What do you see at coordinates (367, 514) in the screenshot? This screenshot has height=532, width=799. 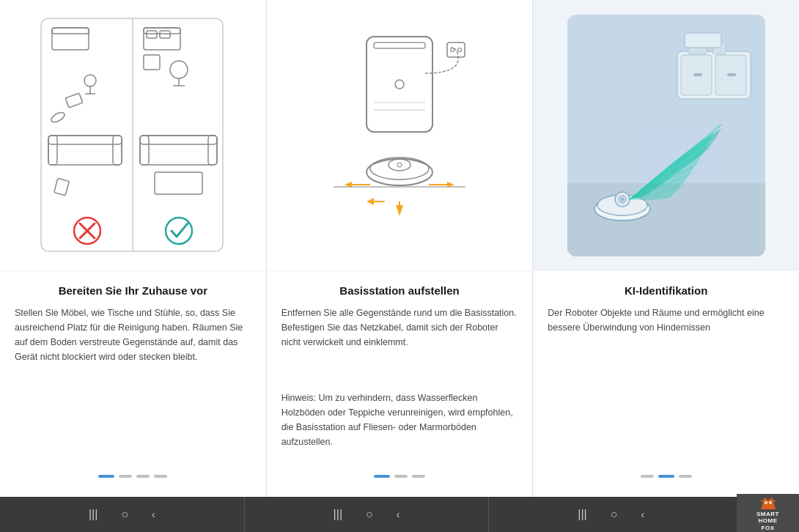 I see `nav-section-2: ||| ○ ‹` at bounding box center [367, 514].